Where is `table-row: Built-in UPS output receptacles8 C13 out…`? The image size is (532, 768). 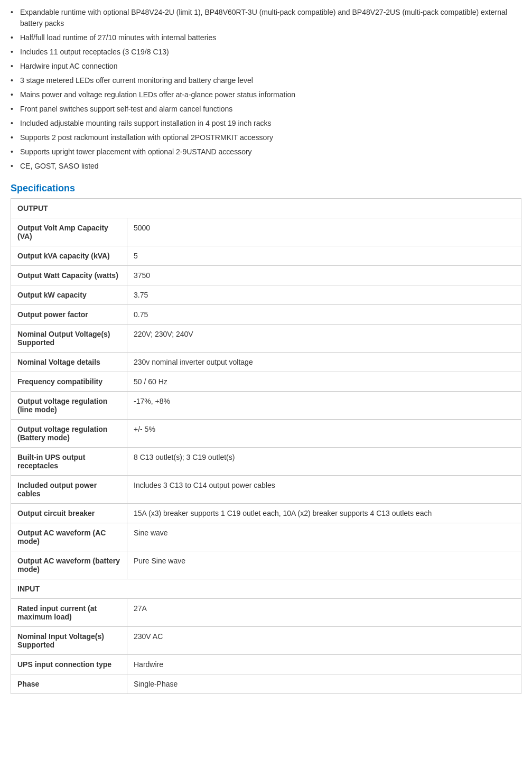 table-row: Built-in UPS output receptacles8 C13 out… is located at coordinates (266, 462).